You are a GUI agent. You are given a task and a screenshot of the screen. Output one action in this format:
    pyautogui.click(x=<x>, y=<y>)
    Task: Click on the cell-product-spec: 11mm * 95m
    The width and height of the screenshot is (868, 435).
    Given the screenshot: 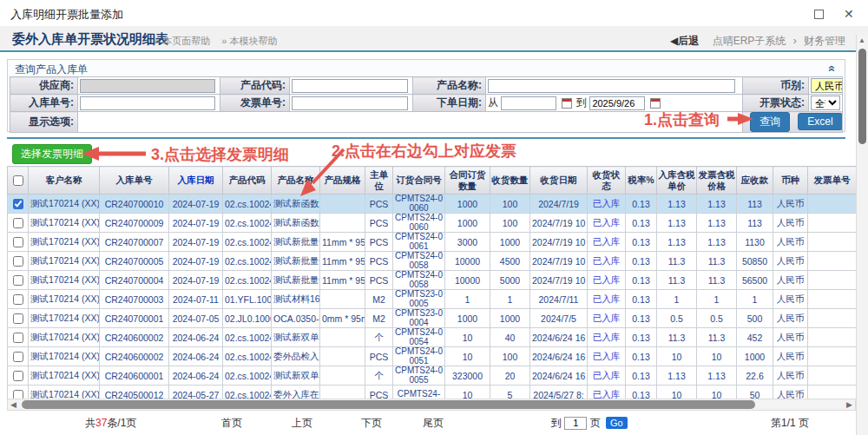 What is the action you would take?
    pyautogui.click(x=343, y=242)
    